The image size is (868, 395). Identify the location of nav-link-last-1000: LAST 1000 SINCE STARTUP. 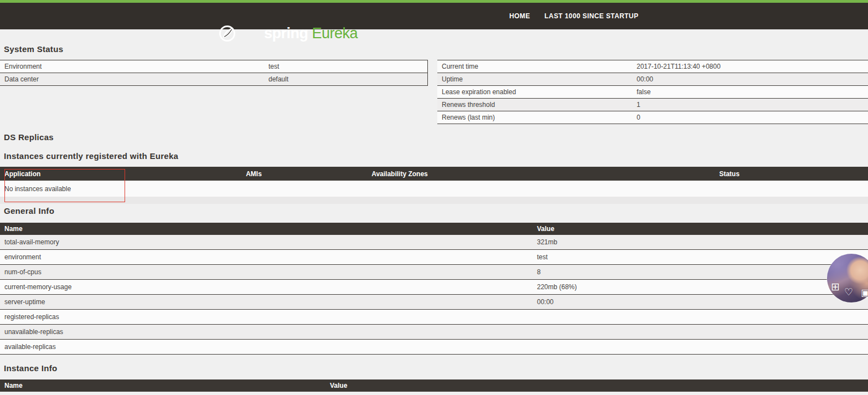
(592, 16).